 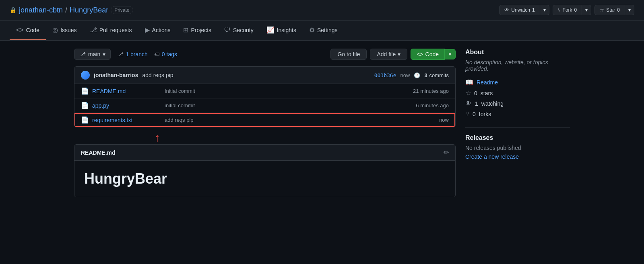 What do you see at coordinates (93, 54) in the screenshot?
I see `branch-selector: ⎇ main ▾` at bounding box center [93, 54].